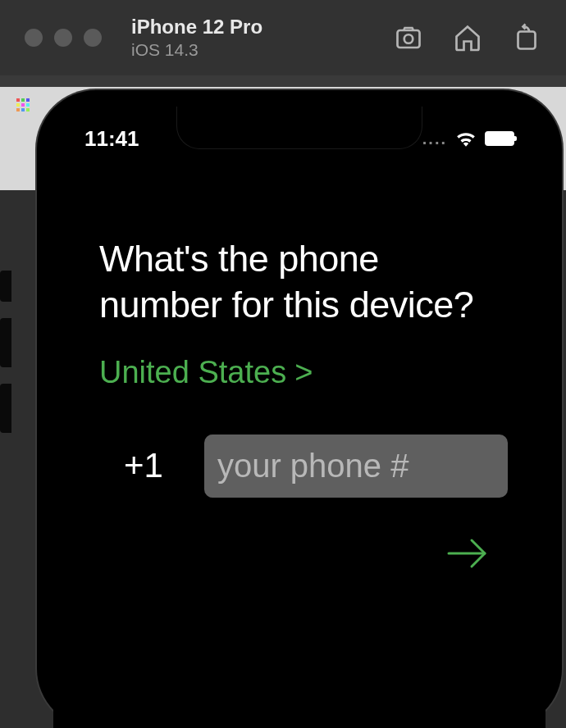  What do you see at coordinates (527, 38) in the screenshot?
I see `rotate-icon` at bounding box center [527, 38].